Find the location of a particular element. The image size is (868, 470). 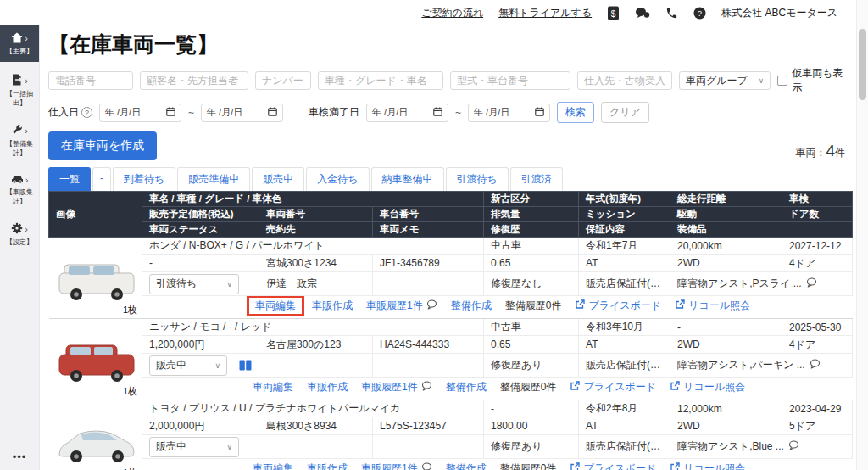

vehicle-group-select: 車両グループ ∨ is located at coordinates (725, 81).